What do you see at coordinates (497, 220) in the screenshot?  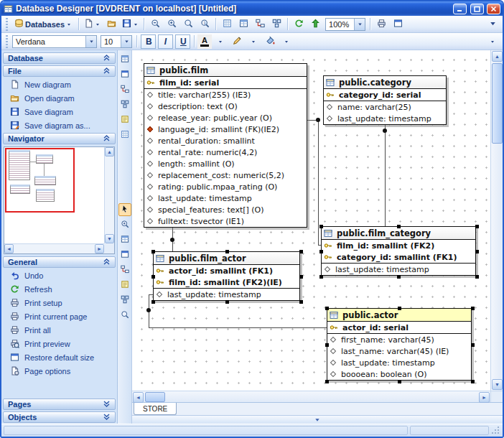 I see `vertical-scrollbar: ▲ ▼` at bounding box center [497, 220].